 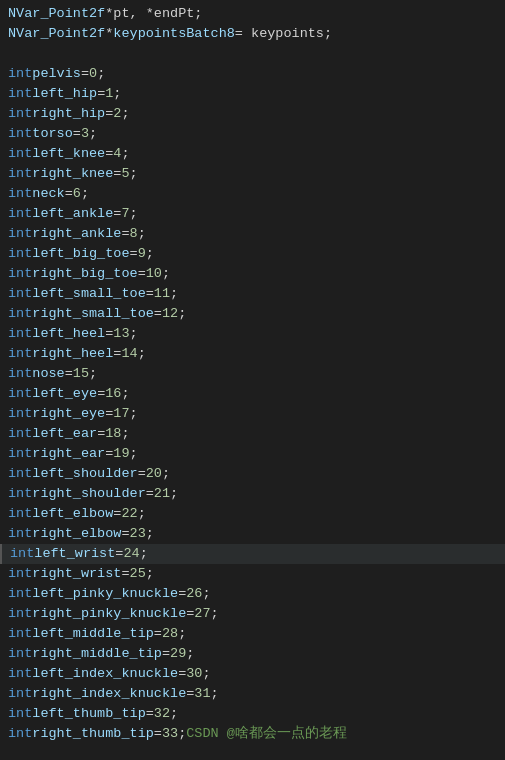 I want to click on code-token-plain: *, so click(x=109, y=34).